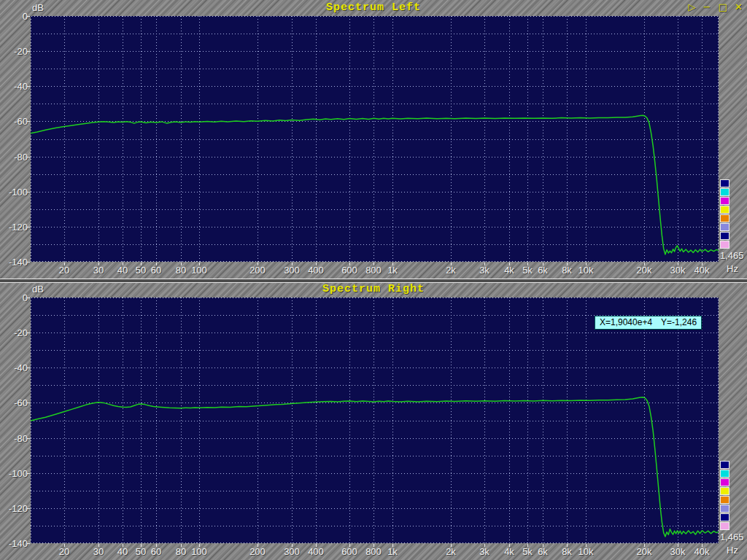  Describe the element at coordinates (732, 255) in the screenshot. I see `resolution-readout: 1,465` at that location.